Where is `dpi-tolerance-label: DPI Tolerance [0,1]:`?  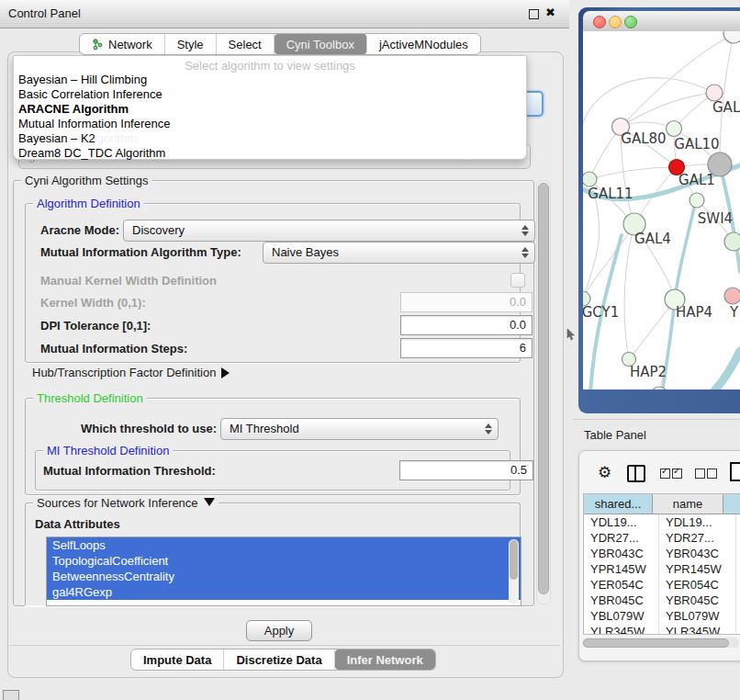 dpi-tolerance-label: DPI Tolerance [0,1]: is located at coordinates (95, 325).